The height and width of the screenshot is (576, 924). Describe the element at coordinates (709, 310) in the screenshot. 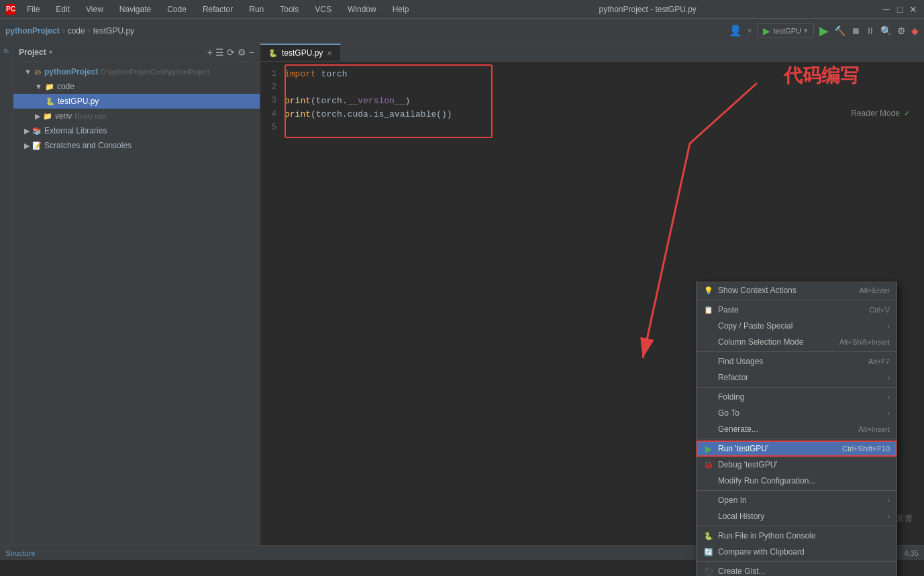

I see `paste-icon: 📋` at that location.